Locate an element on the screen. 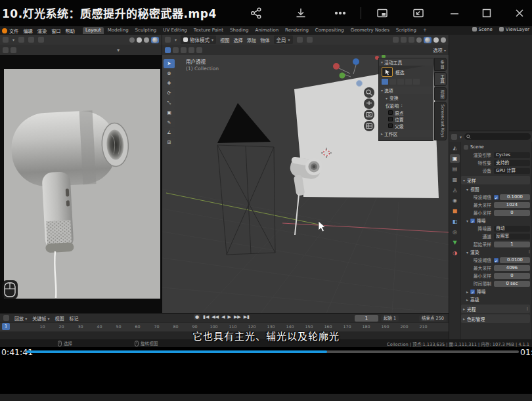  tab-view: 视图 is located at coordinates (440, 94).